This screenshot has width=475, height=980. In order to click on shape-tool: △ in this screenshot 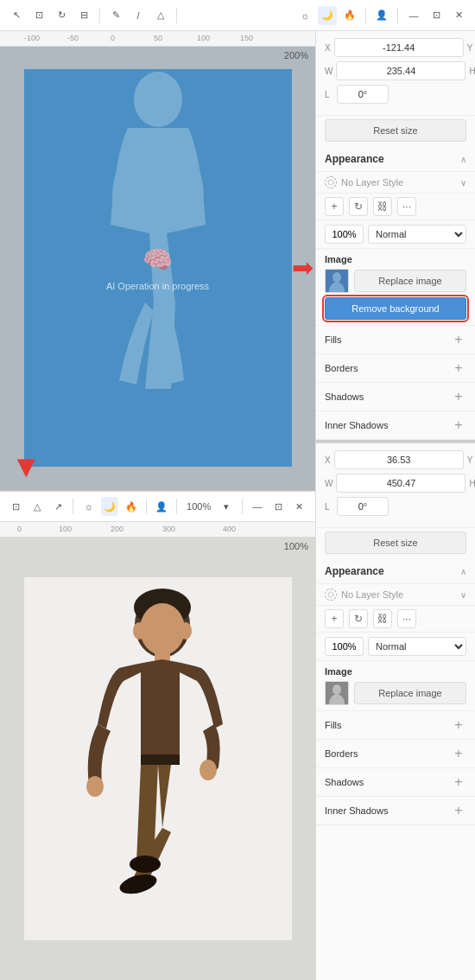, I will do `click(161, 16)`.